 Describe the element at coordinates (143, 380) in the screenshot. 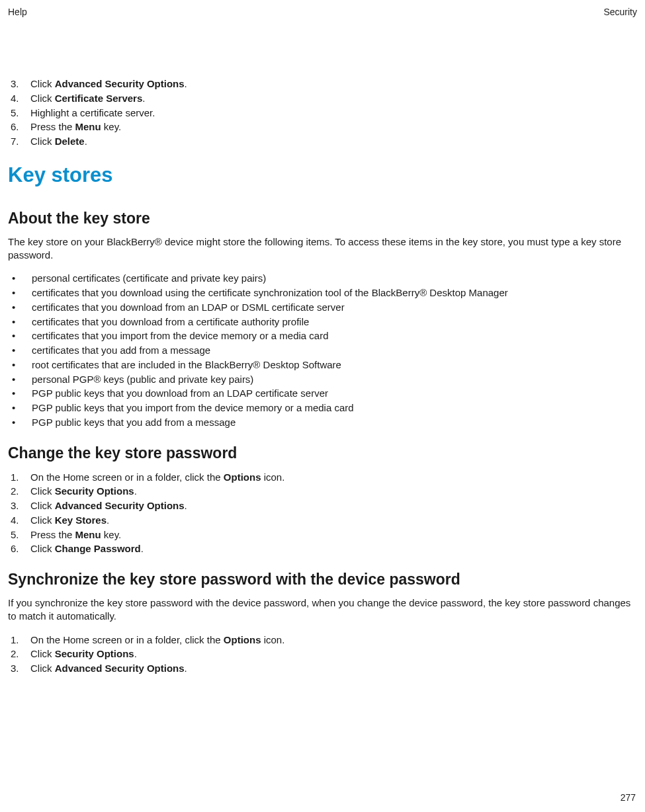

I see `bullet-text: personal PGP® keys (public and private k…` at that location.